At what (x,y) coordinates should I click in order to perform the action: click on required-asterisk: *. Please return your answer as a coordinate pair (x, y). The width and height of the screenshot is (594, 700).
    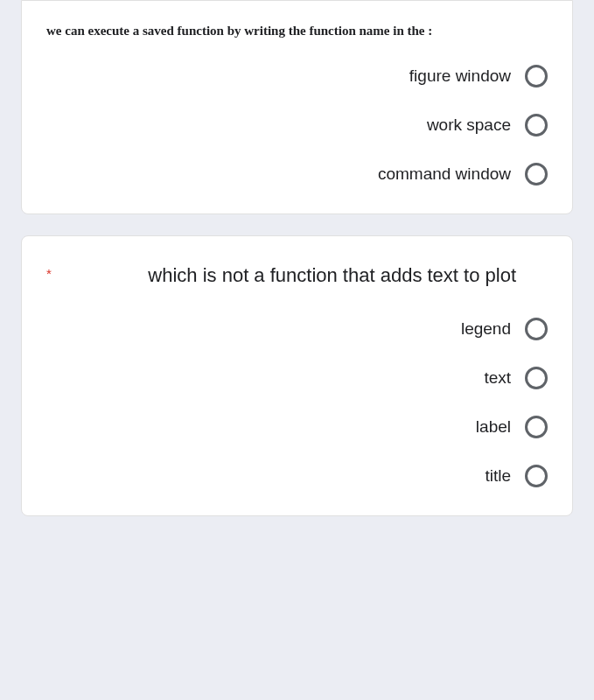
    Looking at the image, I should click on (49, 273).